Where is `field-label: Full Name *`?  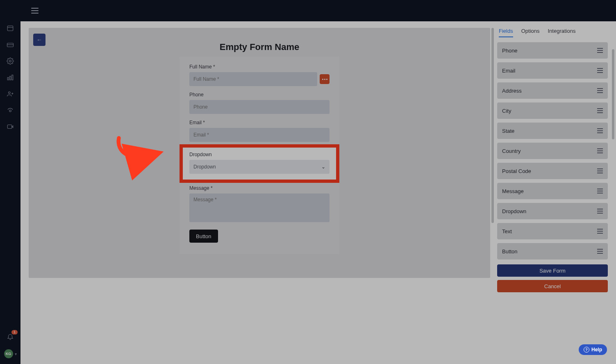 field-label: Full Name * is located at coordinates (259, 67).